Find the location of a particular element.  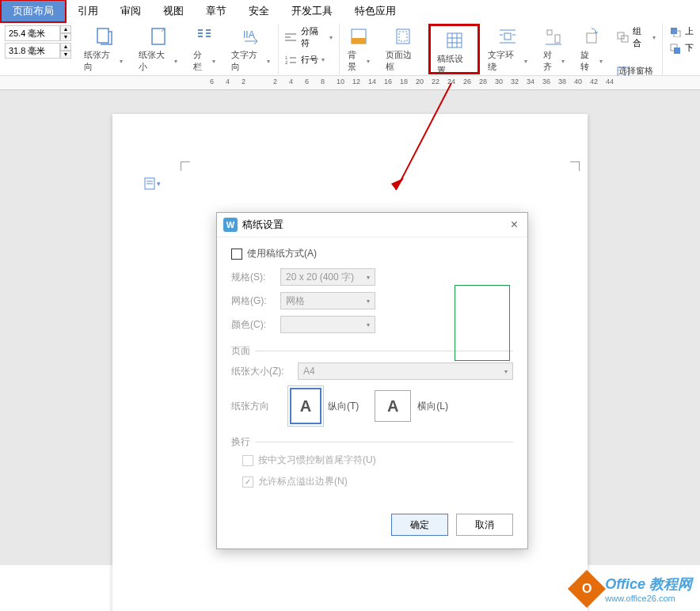

paper-size-button: 纸张大小▾ is located at coordinates (158, 50).